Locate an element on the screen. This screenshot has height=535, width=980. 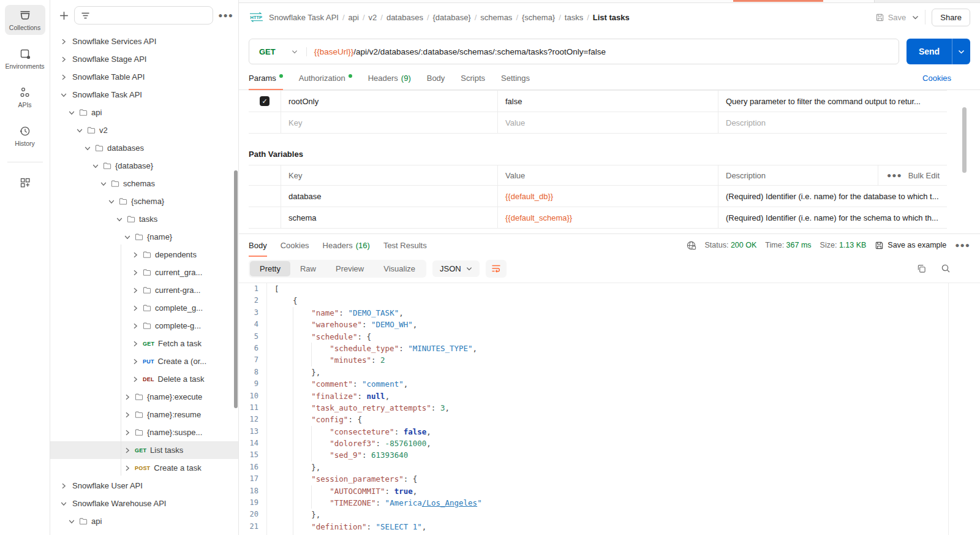
breadcrumb-segment: tasks is located at coordinates (574, 17).